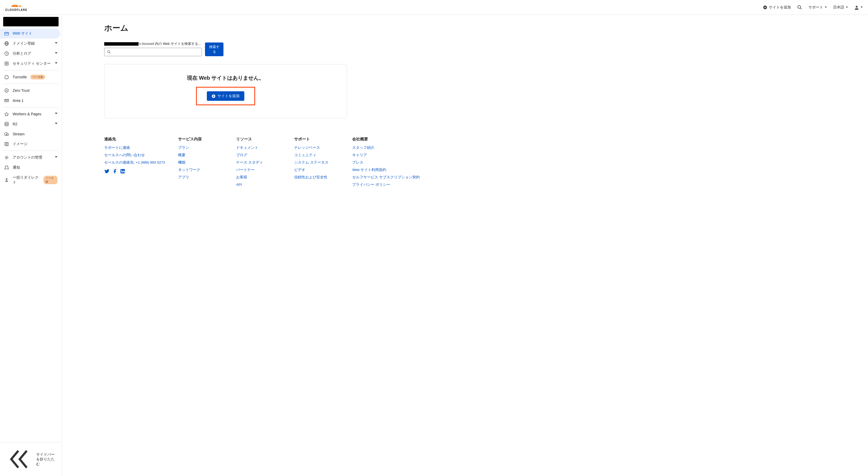 This screenshot has width=868, height=476. Describe the element at coordinates (31, 157) in the screenshot. I see `sidebar-item: アカウントの管理` at that location.